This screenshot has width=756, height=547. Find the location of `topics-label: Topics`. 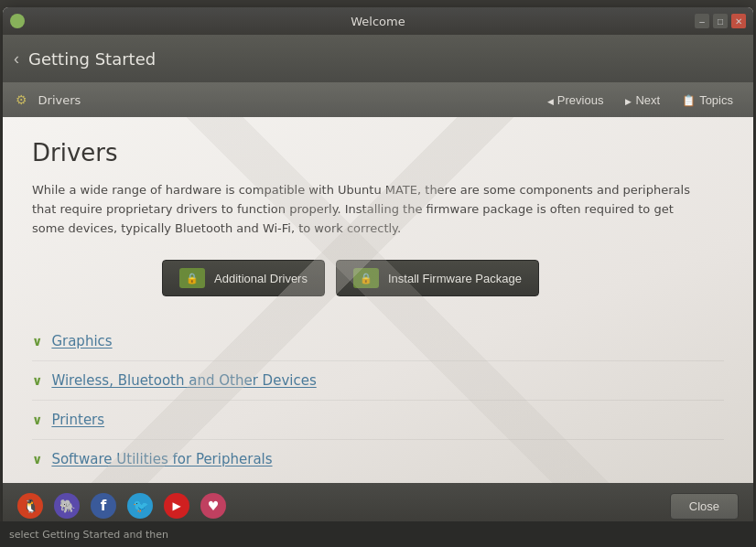

topics-label: Topics is located at coordinates (716, 101).